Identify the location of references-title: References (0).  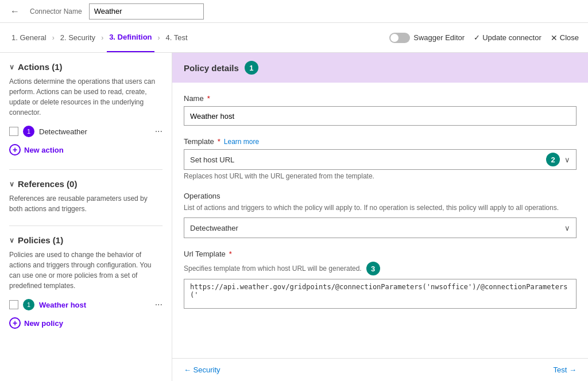
(47, 184).